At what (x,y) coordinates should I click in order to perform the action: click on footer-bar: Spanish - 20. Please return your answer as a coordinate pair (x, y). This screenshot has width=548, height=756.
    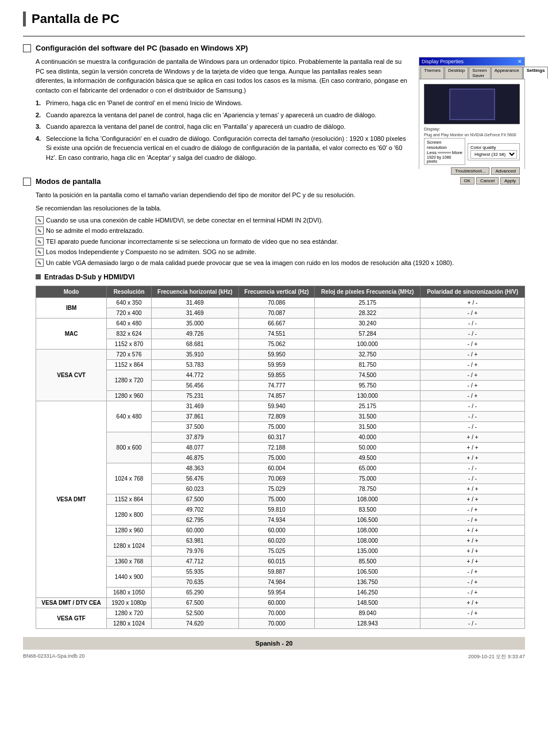
    Looking at the image, I should click on (274, 643).